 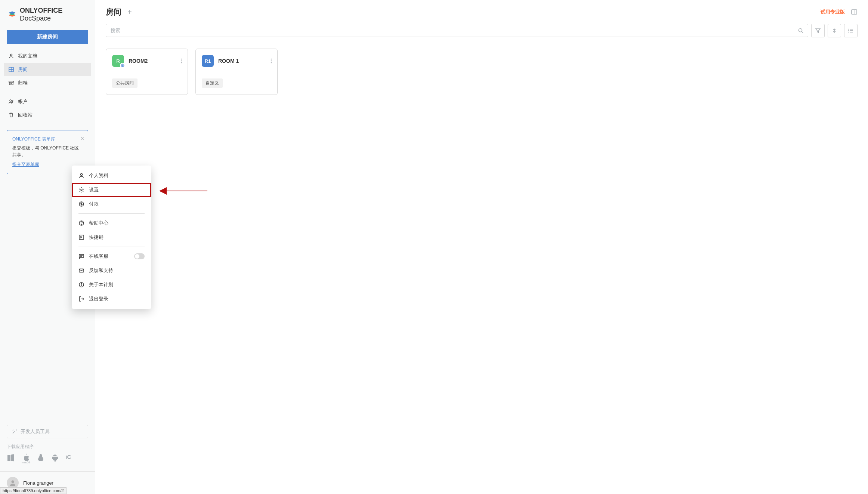 What do you see at coordinates (35, 432) in the screenshot?
I see `dev-tools-label: 开发人员工具` at bounding box center [35, 432].